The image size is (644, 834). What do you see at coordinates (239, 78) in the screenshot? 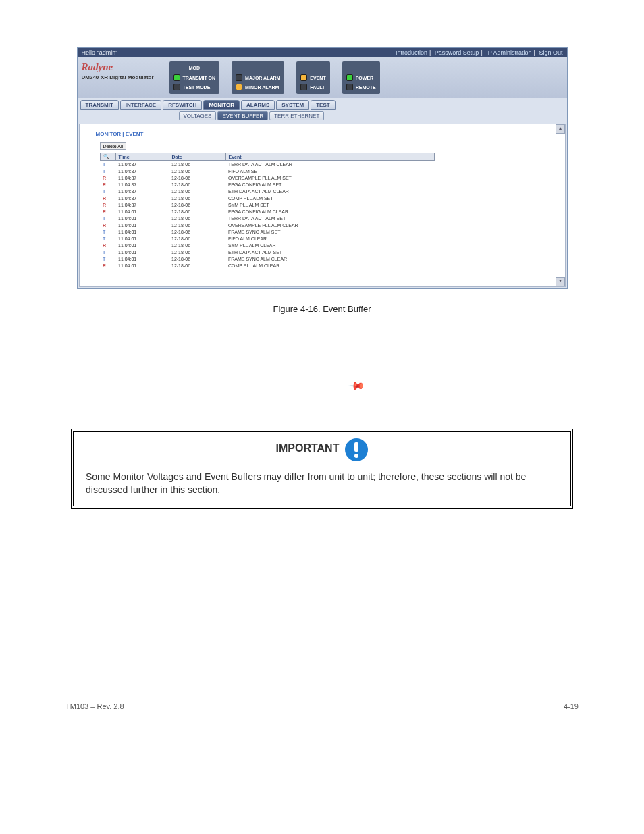
I see `led-major-alarm` at bounding box center [239, 78].